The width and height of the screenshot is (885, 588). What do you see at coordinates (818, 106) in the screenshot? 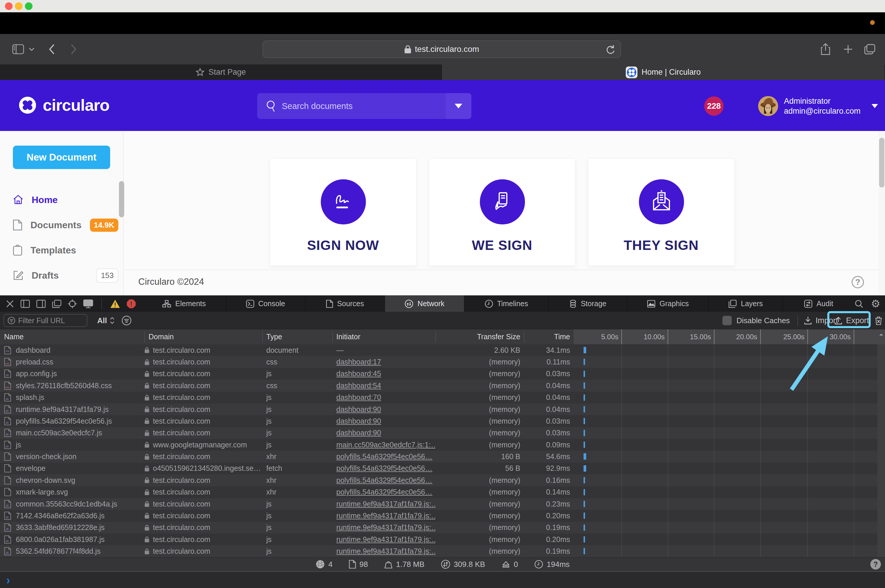
I see `user-menu: Administrator admin@circularo.com` at bounding box center [818, 106].